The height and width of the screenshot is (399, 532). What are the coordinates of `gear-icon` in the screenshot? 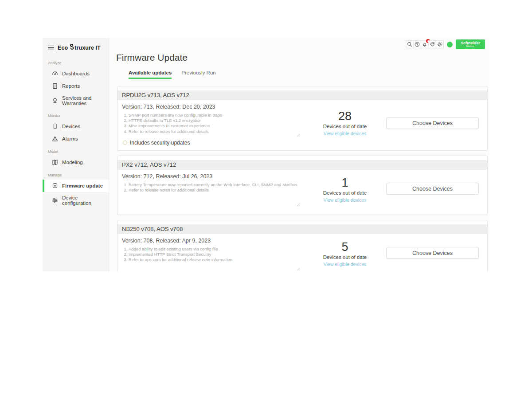 It's located at (440, 44).